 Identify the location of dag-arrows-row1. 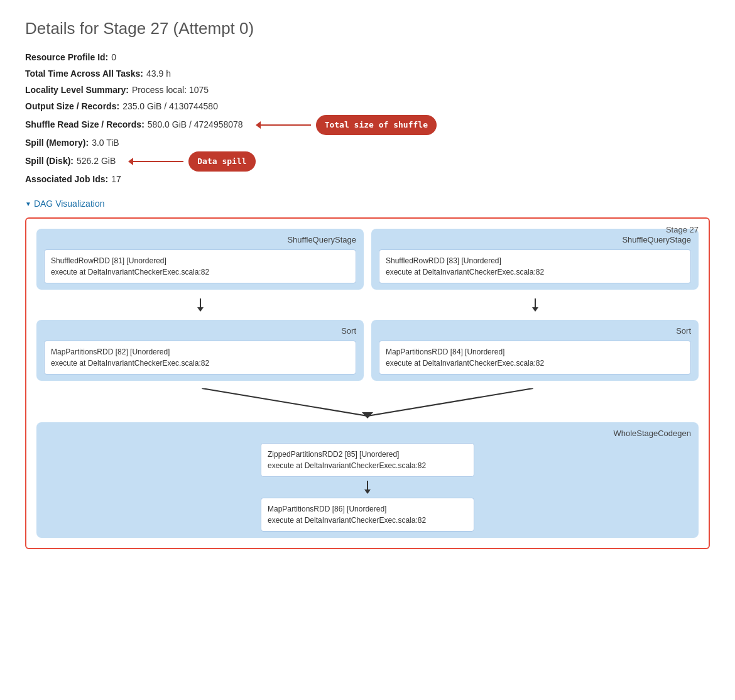
(368, 305).